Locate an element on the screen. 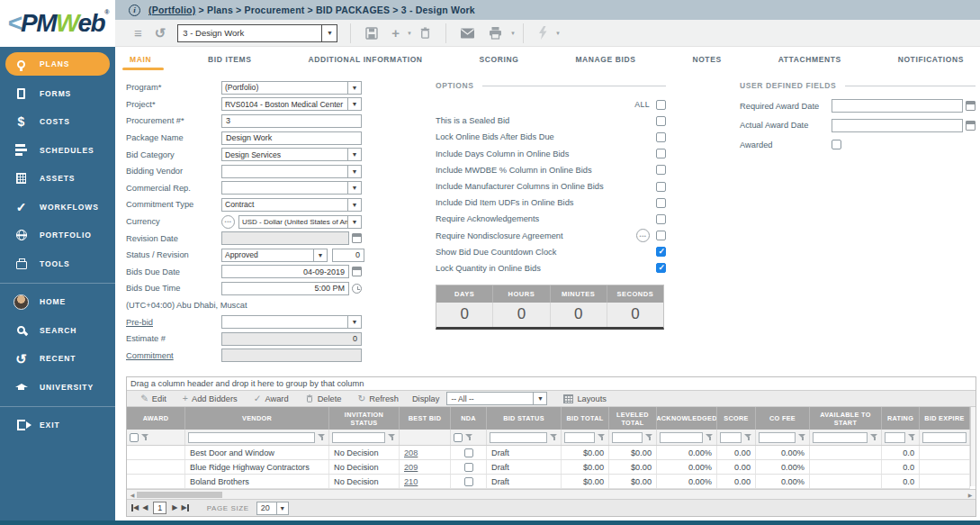 The width and height of the screenshot is (980, 525). table-row: Best Door and Window No Decision 208 Dra… is located at coordinates (549, 453).